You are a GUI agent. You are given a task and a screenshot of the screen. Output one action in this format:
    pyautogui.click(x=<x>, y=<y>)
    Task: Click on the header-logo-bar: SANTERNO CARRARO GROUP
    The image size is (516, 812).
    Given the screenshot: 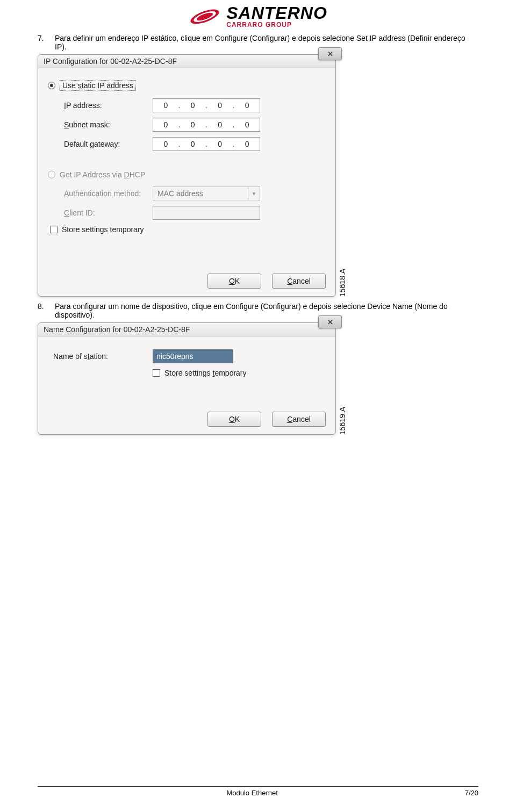 What is the action you would take?
    pyautogui.click(x=258, y=17)
    